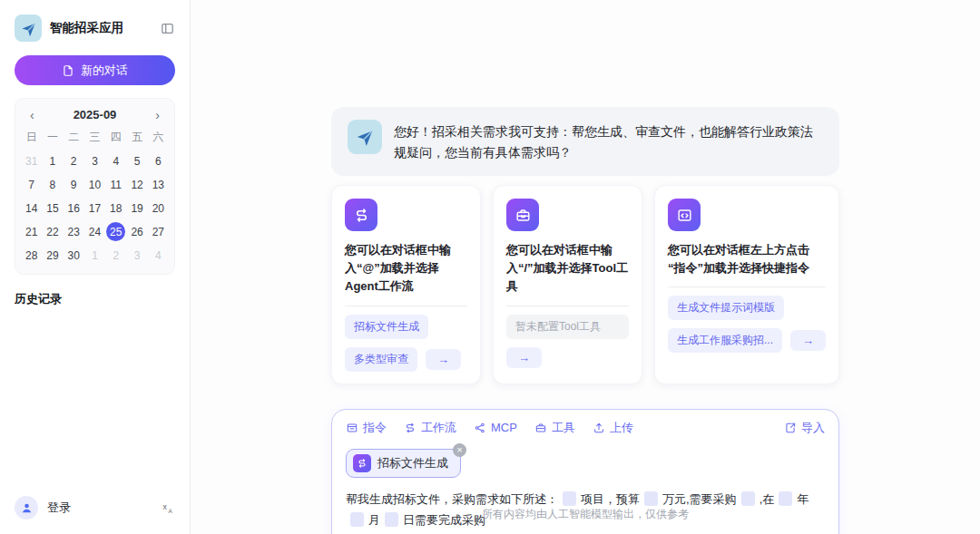  What do you see at coordinates (365, 137) in the screenshot?
I see `assistant-avatar-icon` at bounding box center [365, 137].